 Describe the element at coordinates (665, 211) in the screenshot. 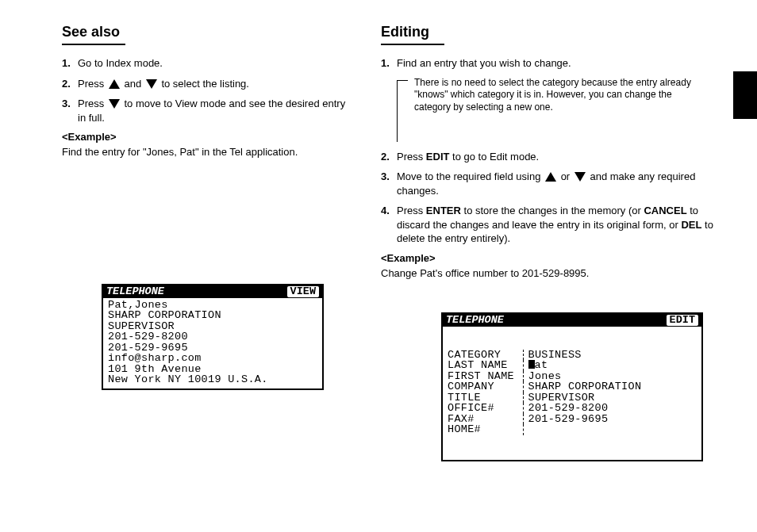

I see `cancel-key: CANCEL` at that location.